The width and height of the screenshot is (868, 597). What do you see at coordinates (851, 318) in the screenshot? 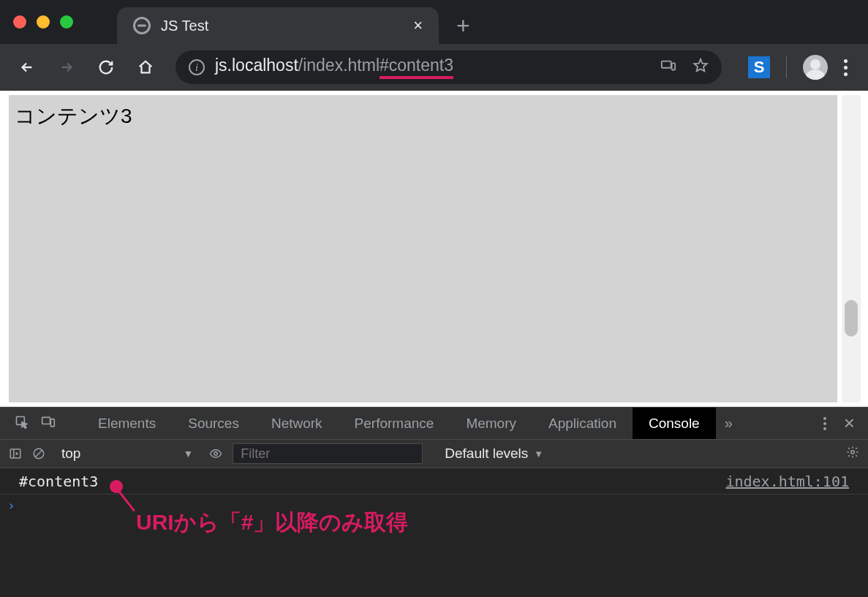
I see `scrollbar-thumb` at bounding box center [851, 318].